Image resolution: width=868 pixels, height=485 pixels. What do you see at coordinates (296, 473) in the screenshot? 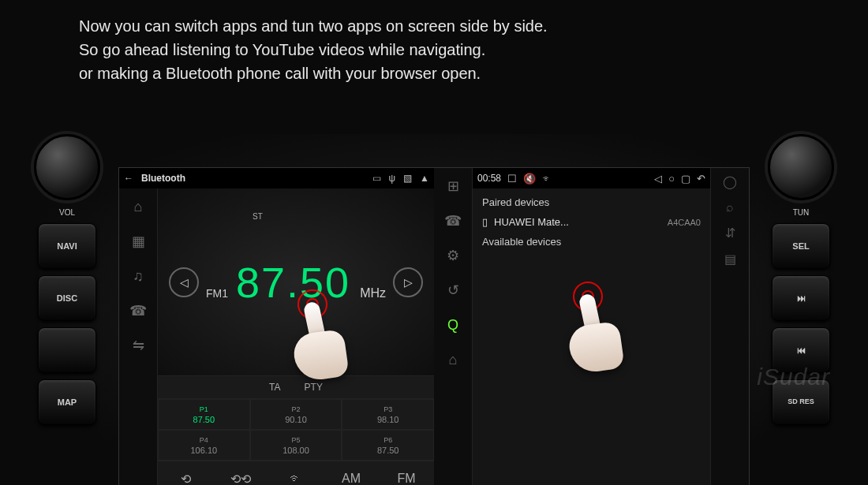
I see `radio-bottom-row: ⟲ ⟲⟲ ᯤ AM FM` at bounding box center [296, 473].